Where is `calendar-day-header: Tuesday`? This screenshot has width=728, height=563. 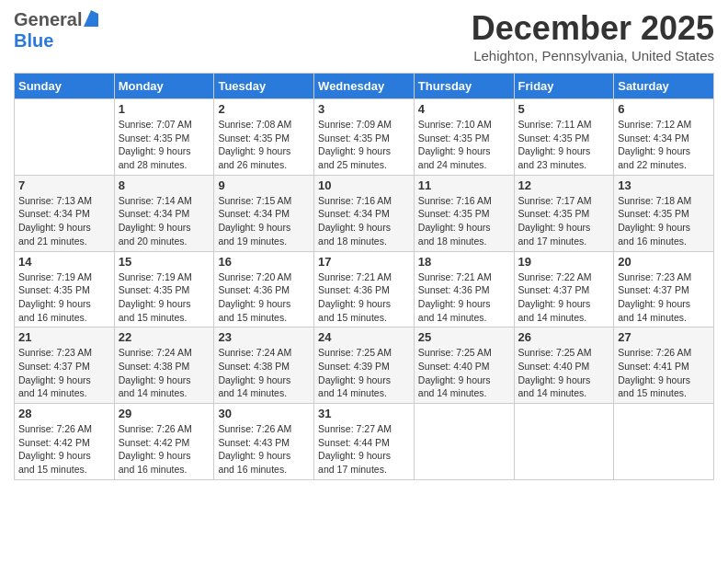 calendar-day-header: Tuesday is located at coordinates (265, 86).